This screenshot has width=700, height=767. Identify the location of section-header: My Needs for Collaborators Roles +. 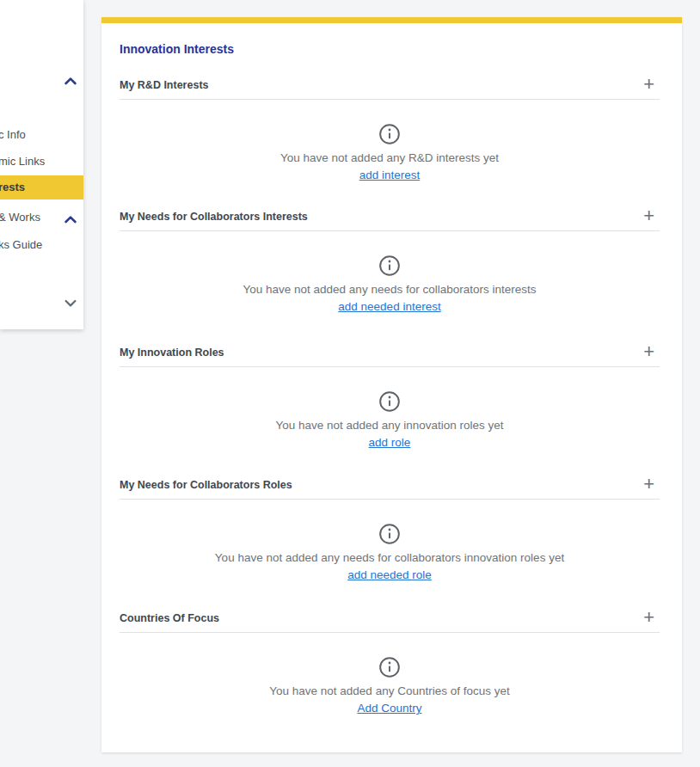
(390, 489).